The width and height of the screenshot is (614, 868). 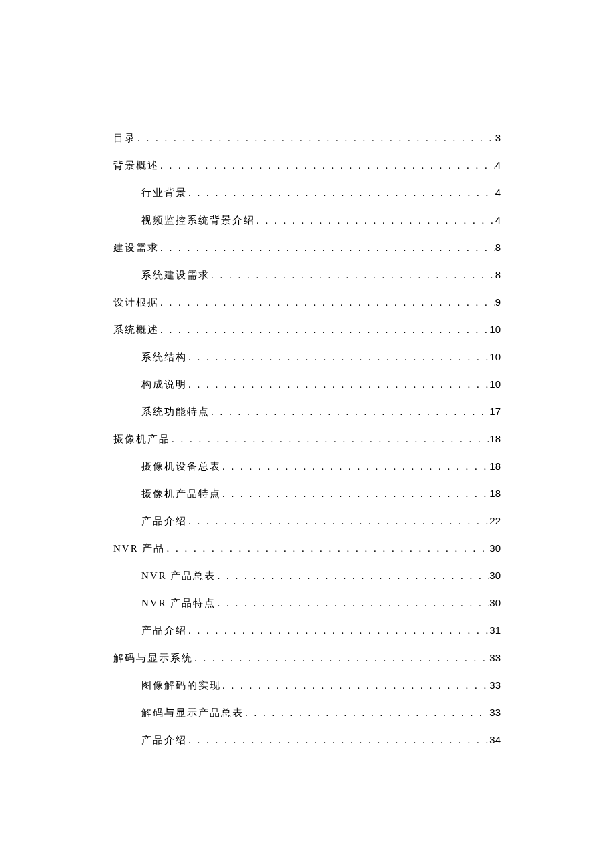 I want to click on toc-title: 图像解码的实现, so click(x=182, y=686).